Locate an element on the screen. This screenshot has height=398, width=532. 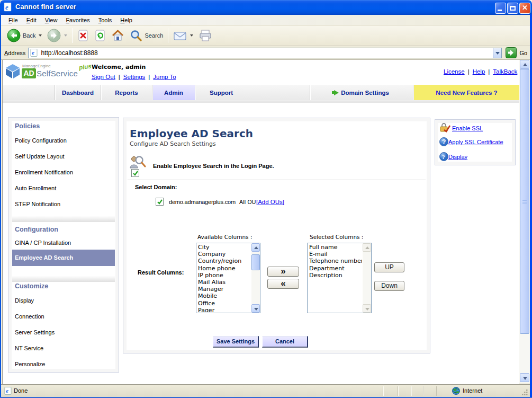
selected-columns-listbox: Full name E-mail Telephone number Depart… is located at coordinates (339, 278).